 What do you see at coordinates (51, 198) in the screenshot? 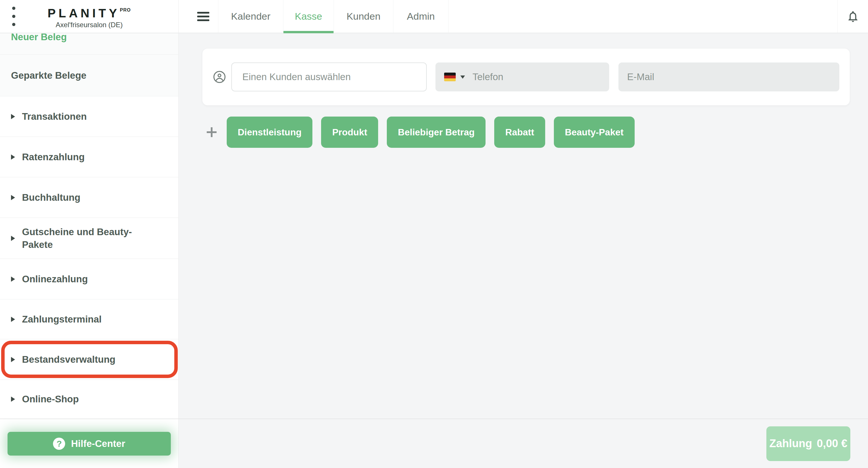
I see `sidebar-item-label: Buchhaltung` at bounding box center [51, 198].